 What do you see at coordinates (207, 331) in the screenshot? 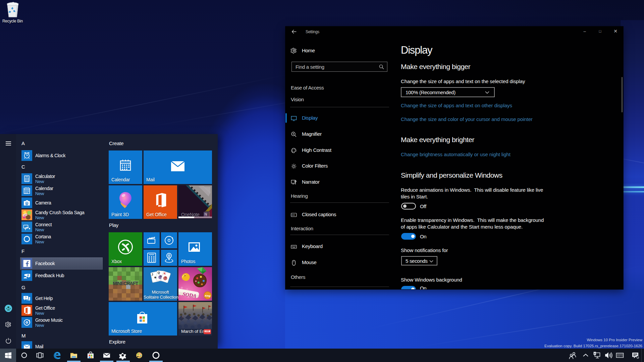
I see `svg-text: CARD` at bounding box center [207, 331].